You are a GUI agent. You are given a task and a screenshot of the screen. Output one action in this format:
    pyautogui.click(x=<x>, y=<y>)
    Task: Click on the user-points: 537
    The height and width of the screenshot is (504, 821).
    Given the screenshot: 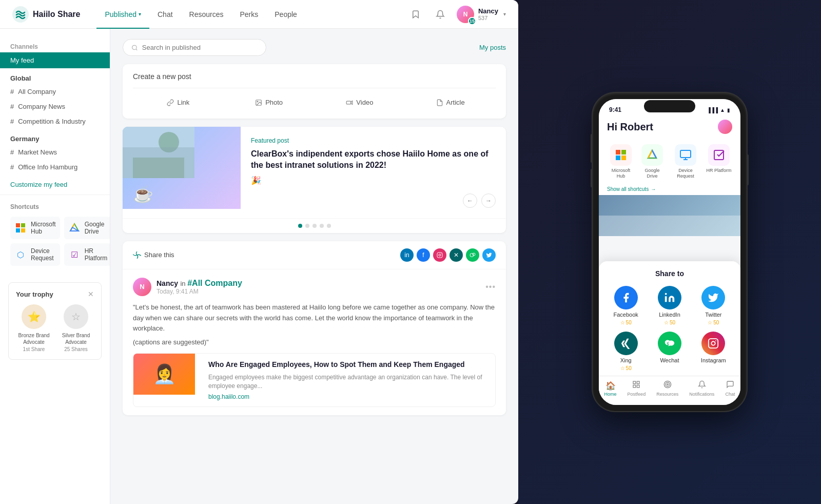 What is the action you would take?
    pyautogui.click(x=488, y=18)
    